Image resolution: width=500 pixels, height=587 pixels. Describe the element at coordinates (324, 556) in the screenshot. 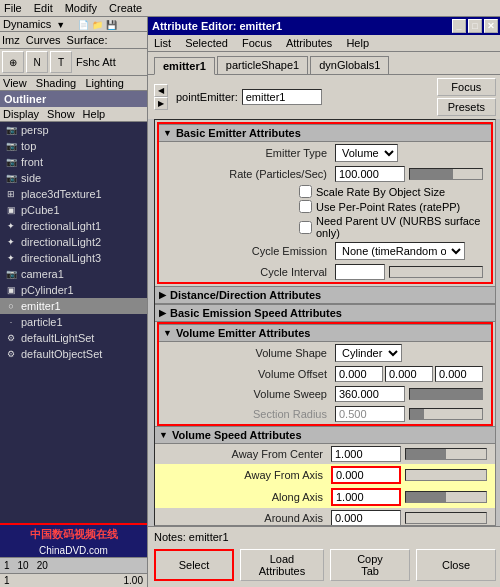

I see `bottom-panel: Notes: emitter1 Select Load Attributes C…` at that location.